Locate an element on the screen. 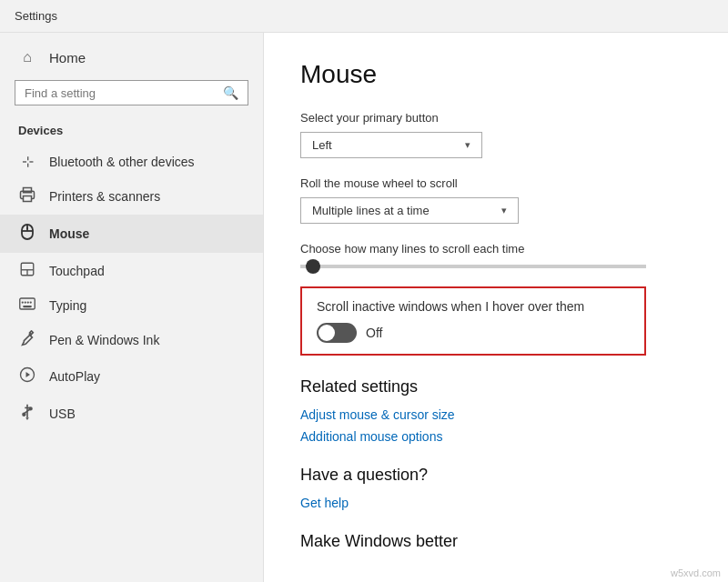 Image resolution: width=728 pixels, height=582 pixels. scroll-wheel-label: Roll the mouse wheel to scroll is located at coordinates (496, 184).